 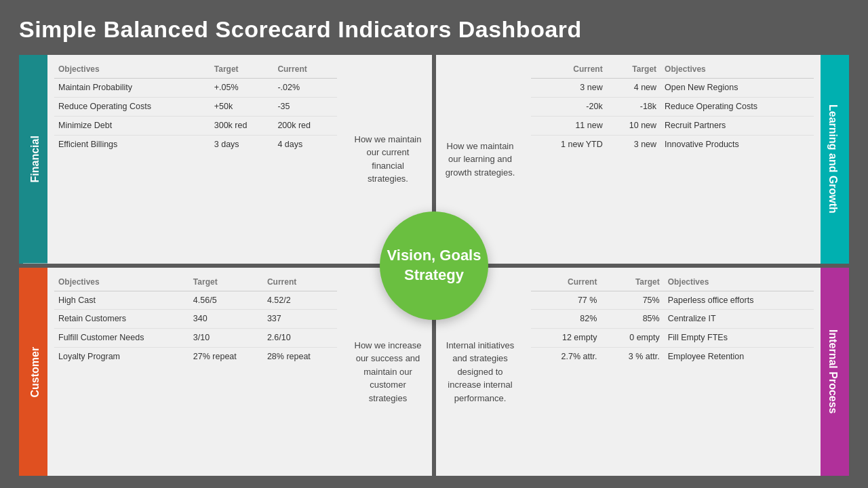 I want to click on table-row: 1 new YTD3 newInnovative Products, so click(x=673, y=144).